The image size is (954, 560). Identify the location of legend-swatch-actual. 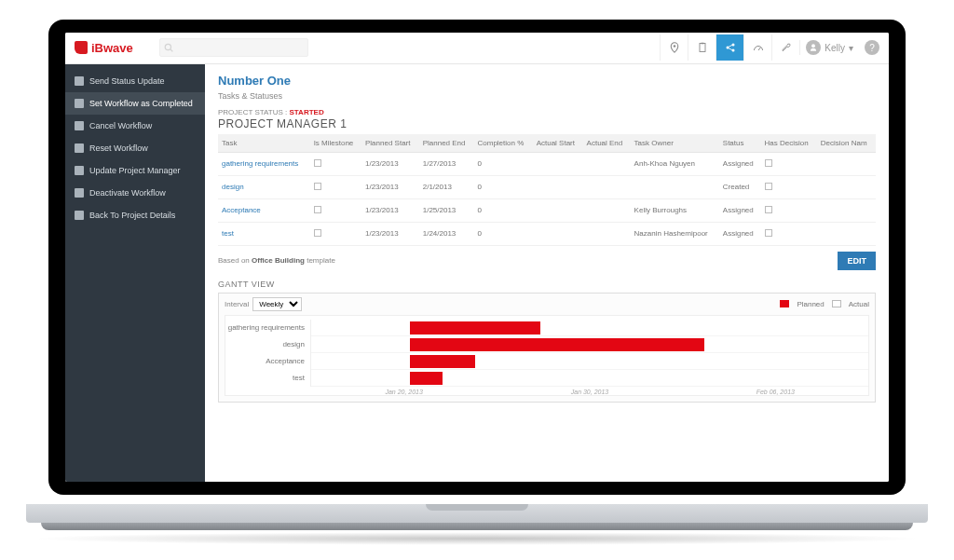
(837, 304).